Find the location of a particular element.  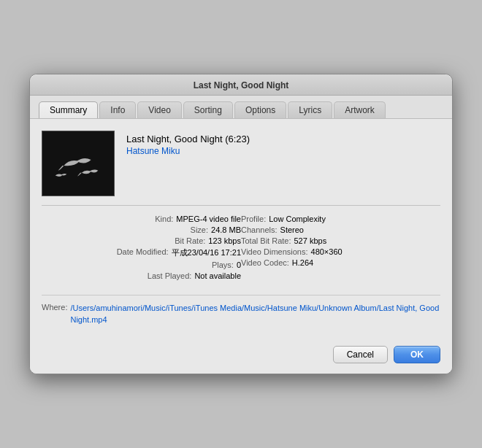

codec-row: Video Codec: H.264 is located at coordinates (340, 263).